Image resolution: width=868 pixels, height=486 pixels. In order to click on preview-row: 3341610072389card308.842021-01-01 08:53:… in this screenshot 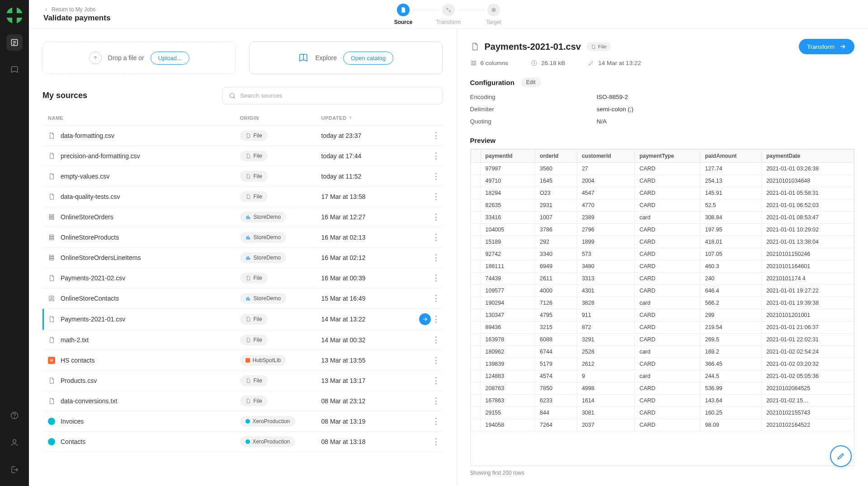, I will do `click(662, 218)`.